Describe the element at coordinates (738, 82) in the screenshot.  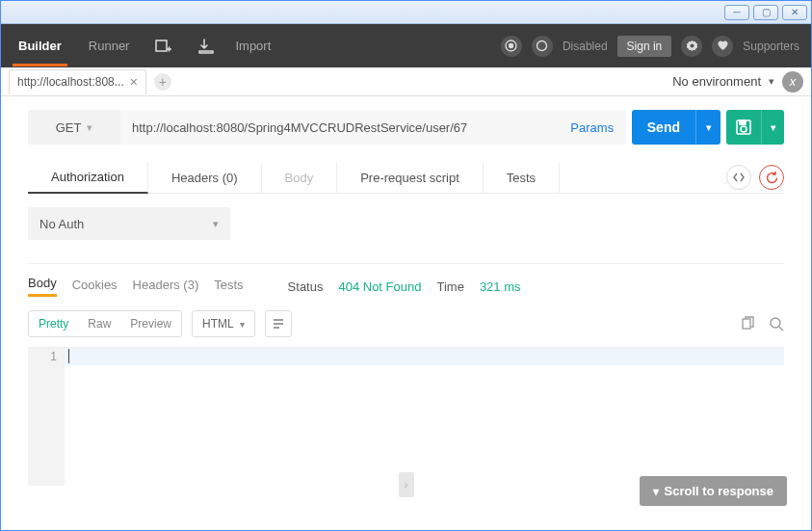
I see `environment-selector: No environment ▾ x` at that location.